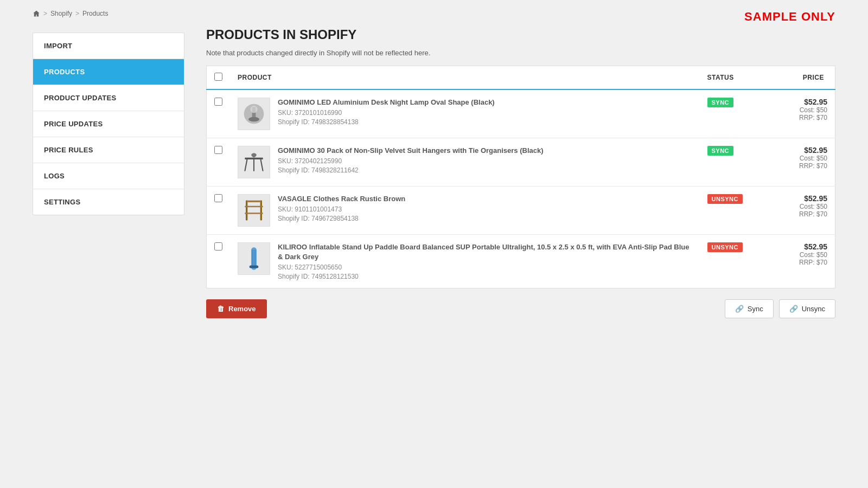 Image resolution: width=868 pixels, height=488 pixels. What do you see at coordinates (521, 114) in the screenshot?
I see `table-row: GOMINIMO LED Aluminium Desk Night Lamp O…` at bounding box center [521, 114].